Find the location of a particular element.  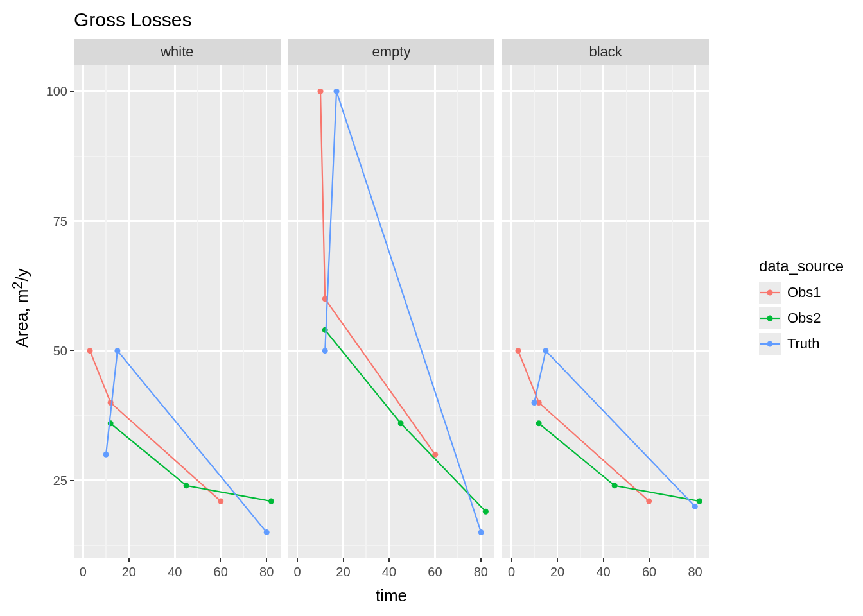

y-axis-label: Area, m2/y is located at coordinates (21, 308).